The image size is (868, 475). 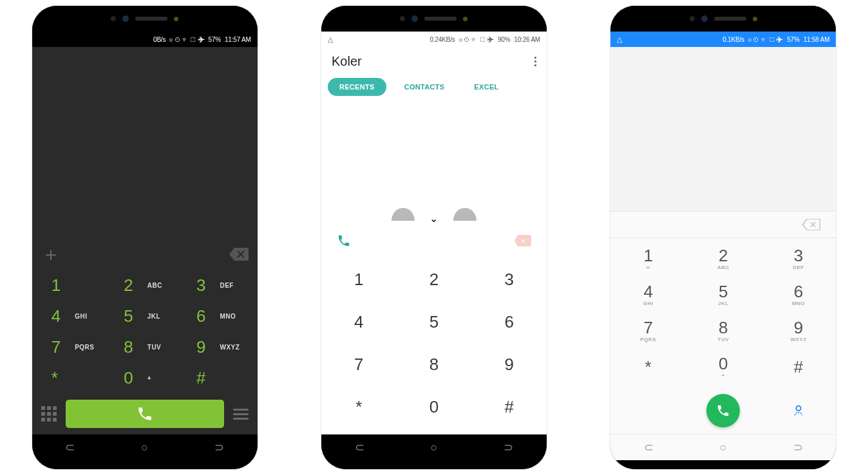 I want to click on key-5: 5, so click(x=434, y=322).